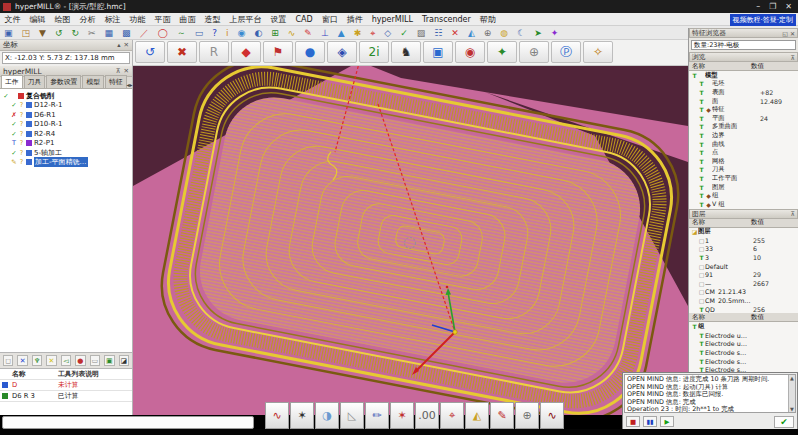  I want to click on scroll-down-icon: ▼, so click(792, 409).